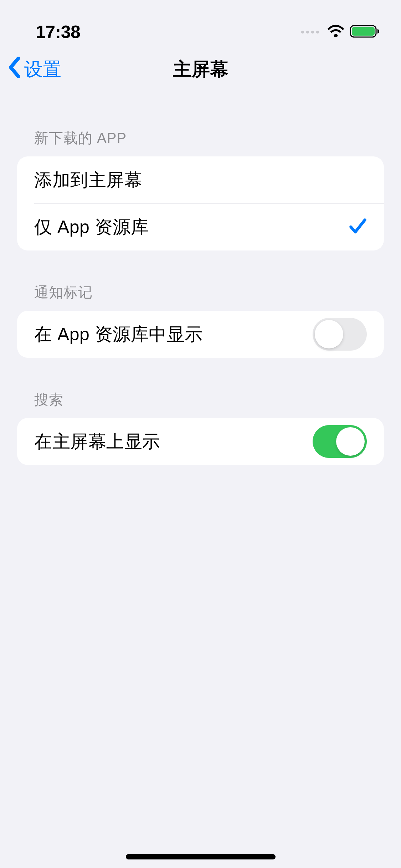  What do you see at coordinates (200, 441) in the screenshot?
I see `group-search: 在主屏幕上显示` at bounding box center [200, 441].